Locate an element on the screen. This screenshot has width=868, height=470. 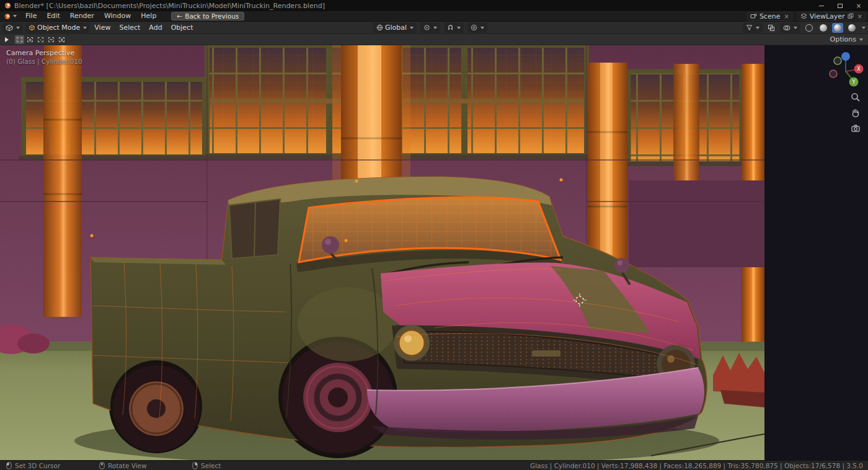
zoom-icon is located at coordinates (856, 97).